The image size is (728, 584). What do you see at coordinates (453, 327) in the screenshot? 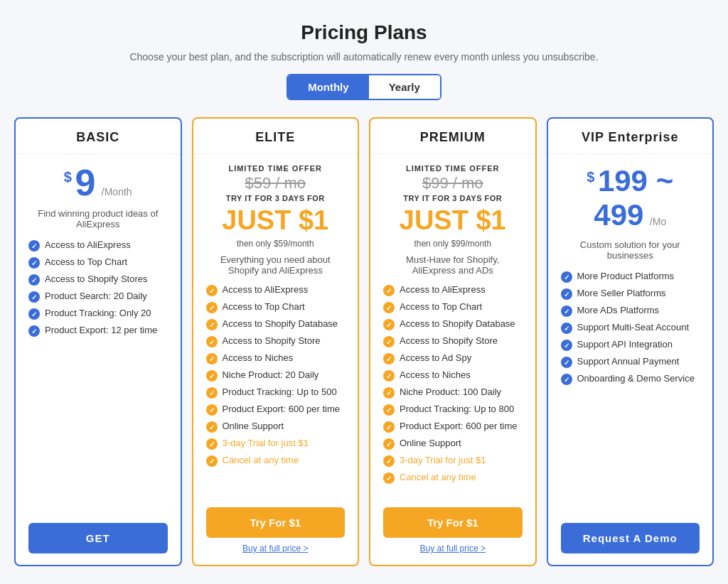
I see `plan-body-premium: LIMITED TIME OFFER $99 / mo TRY IT FOR 3…` at bounding box center [453, 327].